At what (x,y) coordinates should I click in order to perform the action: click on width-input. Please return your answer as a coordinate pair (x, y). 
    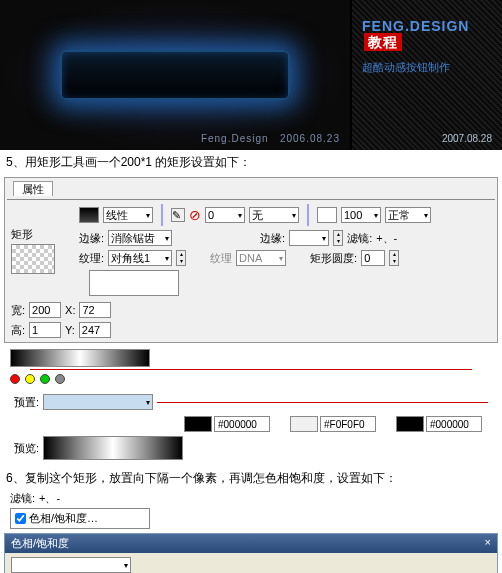
    Looking at the image, I should click on (45, 310).